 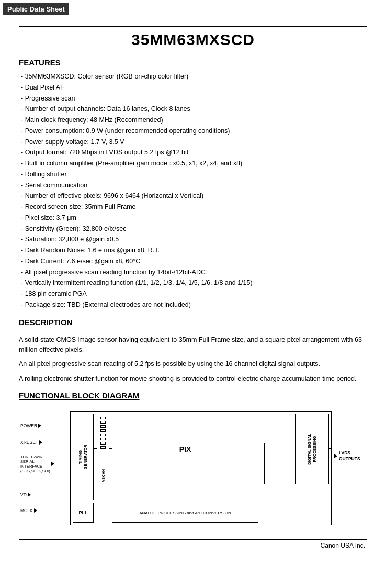 I want to click on list-item: All pixel progressive scan reading funct…, so click(x=194, y=272).